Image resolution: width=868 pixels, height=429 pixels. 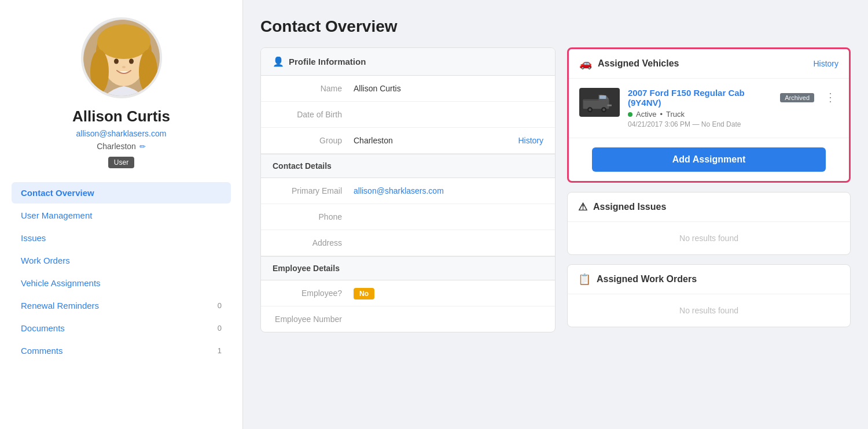 What do you see at coordinates (514, 140) in the screenshot?
I see `group-history-link: History` at bounding box center [514, 140].